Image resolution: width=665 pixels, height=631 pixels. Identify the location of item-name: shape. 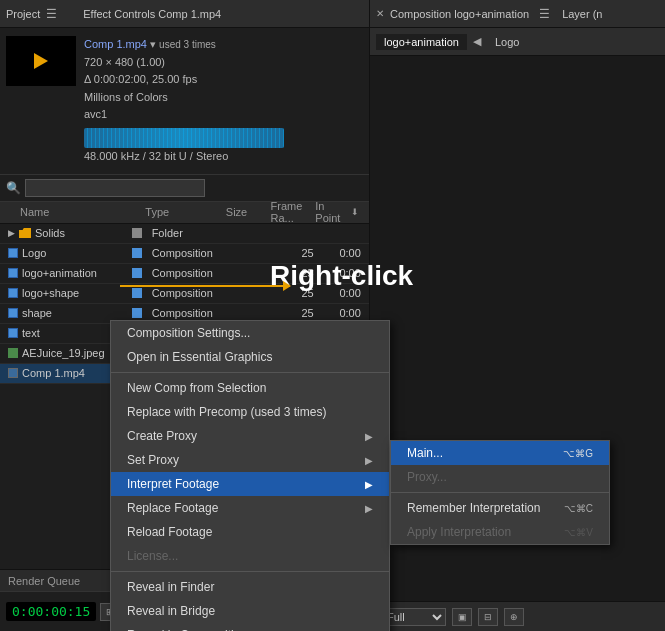
(37, 313).